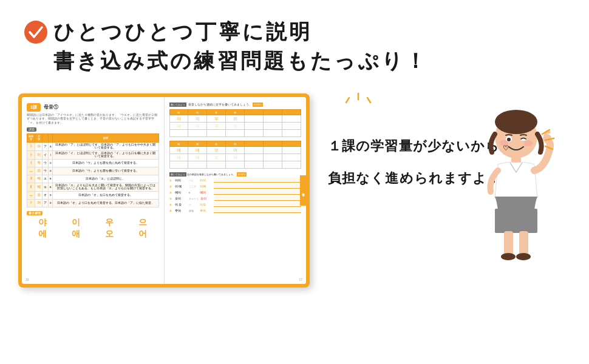 The image size is (589, 364). I want to click on table-header-2: 文字, so click(39, 138).